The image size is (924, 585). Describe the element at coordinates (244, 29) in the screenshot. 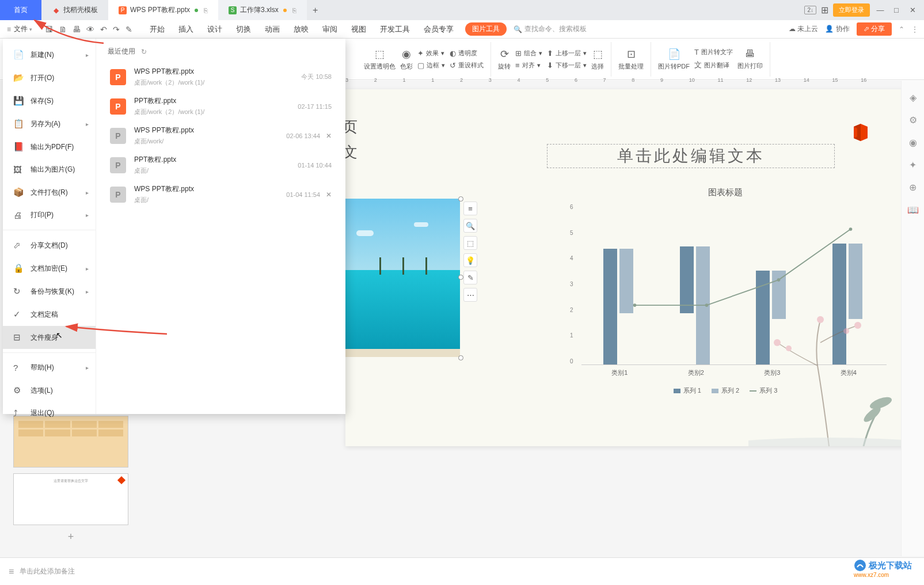

I see `tab-transition: 切换` at that location.